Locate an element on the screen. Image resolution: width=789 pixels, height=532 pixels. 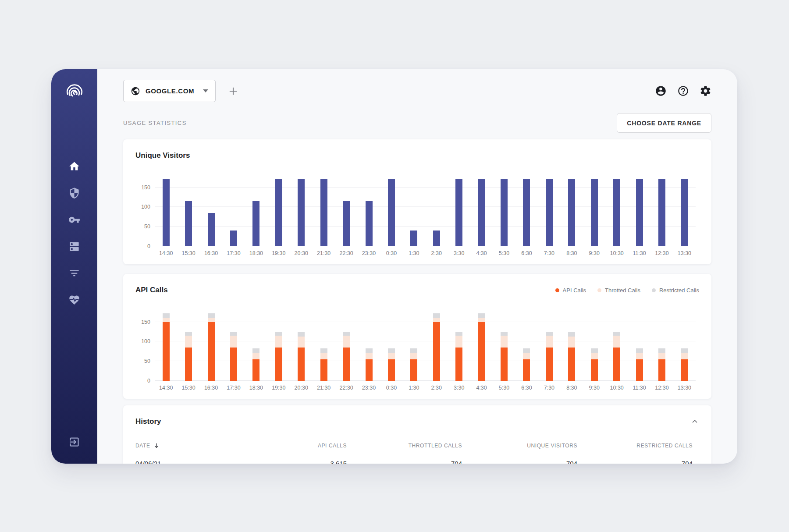
settings-icon is located at coordinates (706, 91).